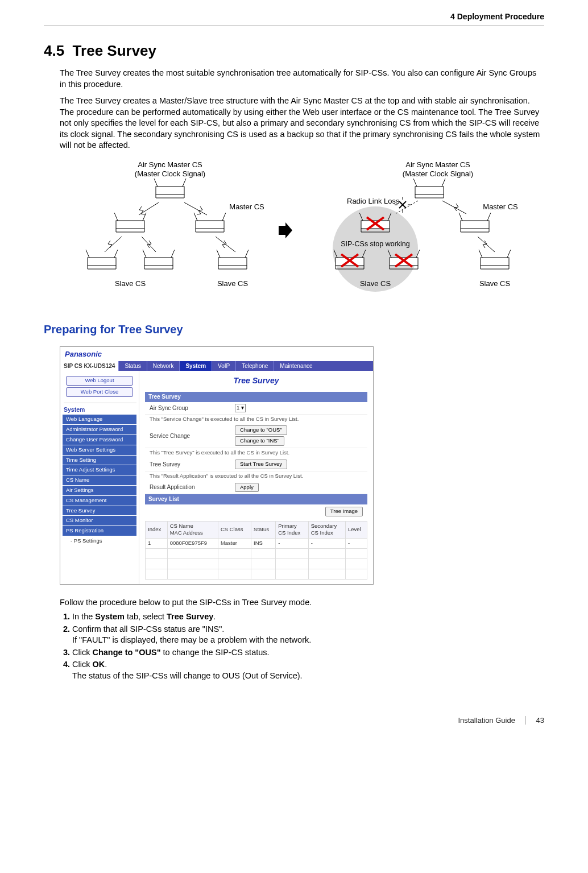  What do you see at coordinates (261, 464) in the screenshot?
I see `start-tree-survey-button: Start Tree Survey` at bounding box center [261, 464].